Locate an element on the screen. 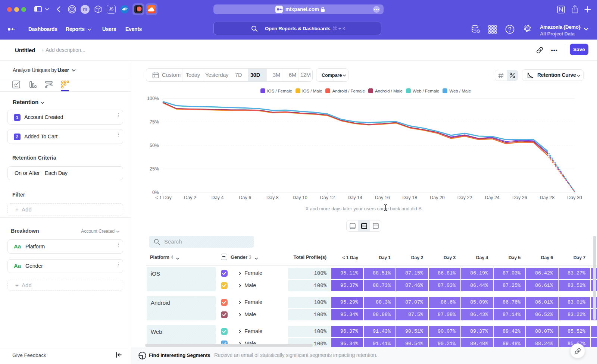 The height and width of the screenshot is (364, 597). svg-text: Day 30 is located at coordinates (575, 198).